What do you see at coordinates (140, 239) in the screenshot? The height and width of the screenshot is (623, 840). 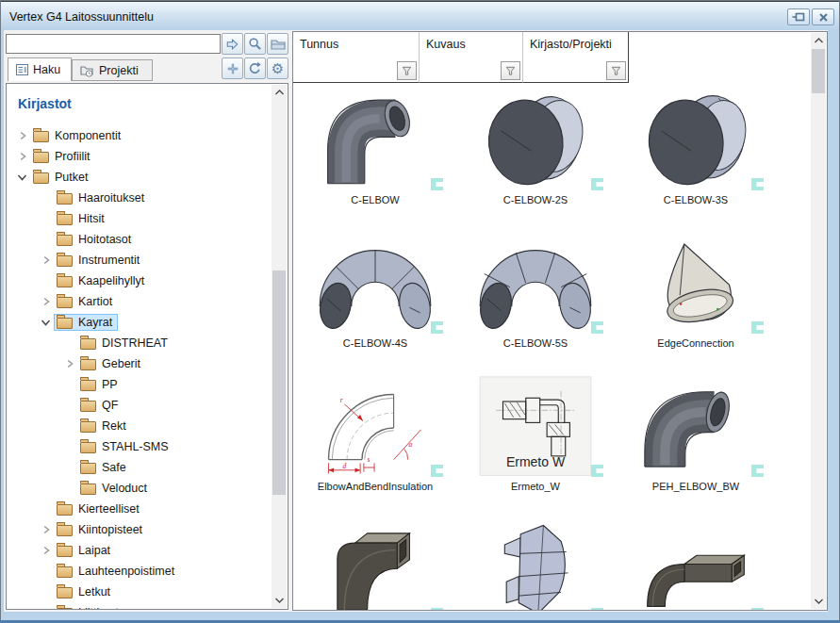 I see `tree-item-hoitotasot: Hoitotasot` at bounding box center [140, 239].